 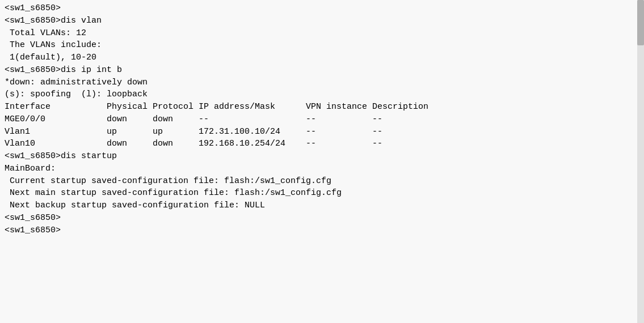 I want to click on scrollbar, so click(x=641, y=162).